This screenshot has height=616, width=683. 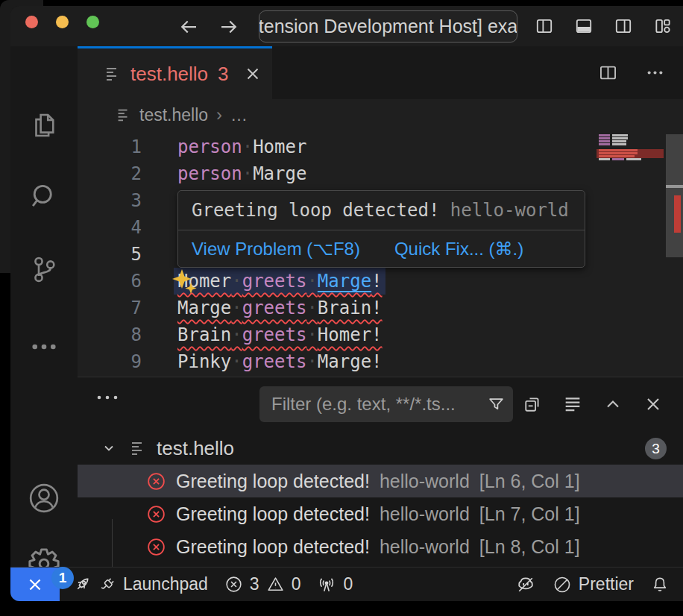 I want to click on toggle-primary-sidebar-icon, so click(x=544, y=26).